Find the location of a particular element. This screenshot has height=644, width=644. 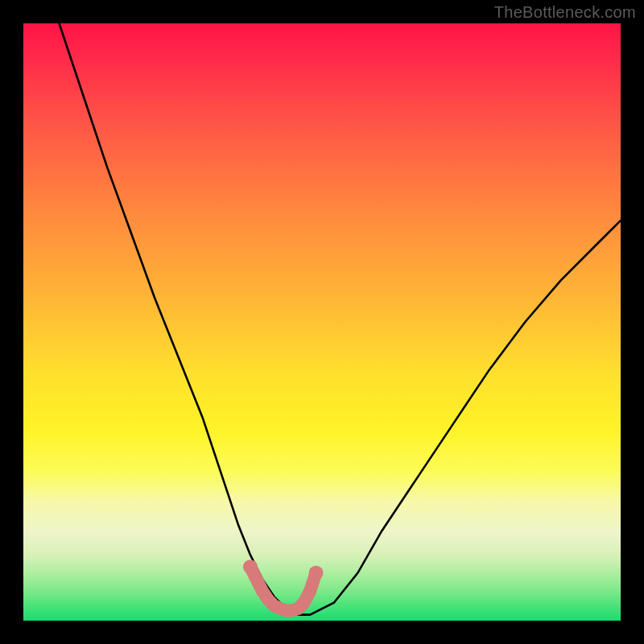

optimal-zone-marker is located at coordinates (283, 588).